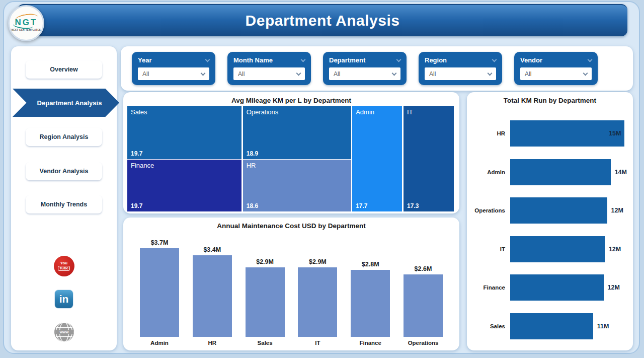 The image size is (644, 358). What do you see at coordinates (174, 68) in the screenshot?
I see `year-slicer: Year All` at bounding box center [174, 68].